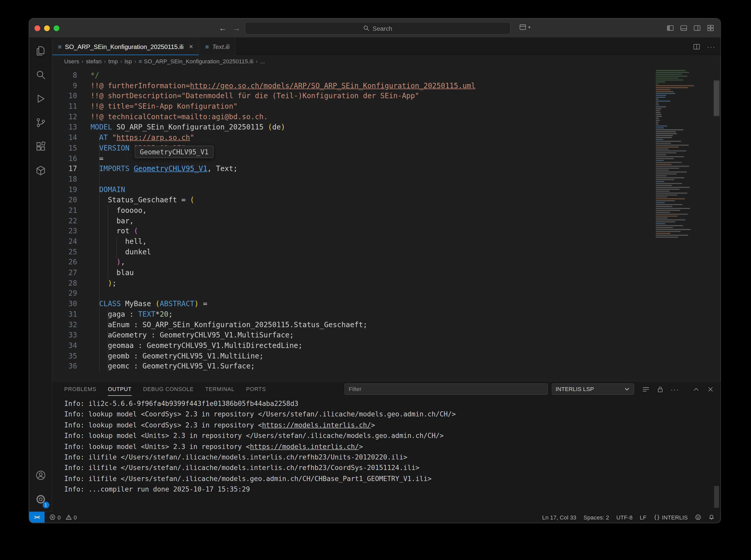 The image size is (751, 560). Describe the element at coordinates (41, 171) in the screenshot. I see `package-icon` at that location.